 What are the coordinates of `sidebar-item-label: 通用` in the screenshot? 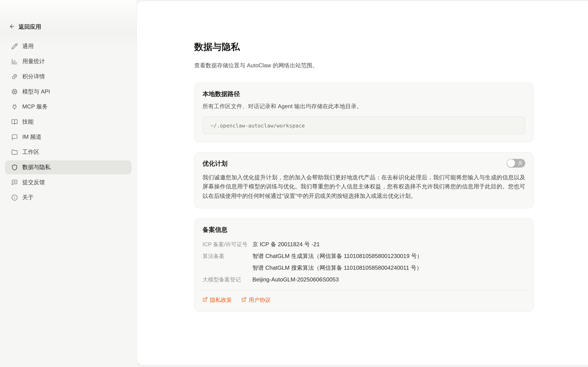 It's located at (28, 46).